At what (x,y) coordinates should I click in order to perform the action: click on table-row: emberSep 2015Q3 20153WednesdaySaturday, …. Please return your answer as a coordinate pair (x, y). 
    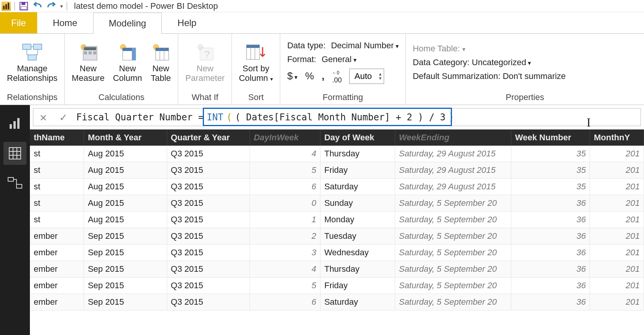
    Looking at the image, I should click on (337, 253).